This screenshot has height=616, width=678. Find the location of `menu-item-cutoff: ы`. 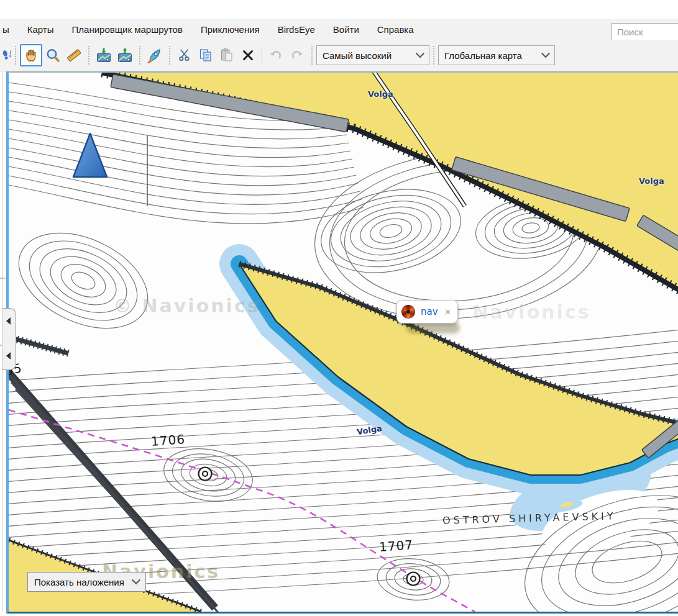

menu-item-cutoff: ы is located at coordinates (6, 30).